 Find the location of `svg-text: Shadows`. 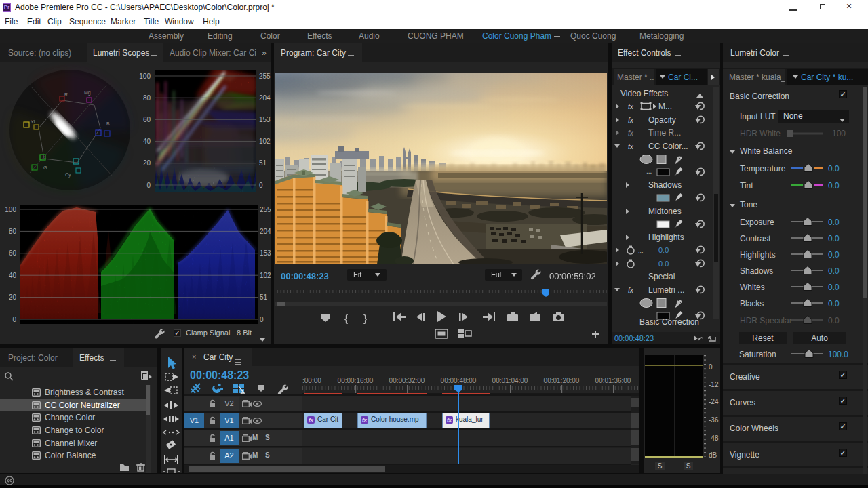

svg-text: Shadows is located at coordinates (665, 185).